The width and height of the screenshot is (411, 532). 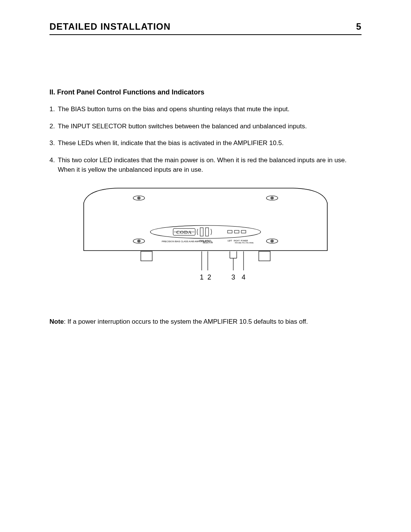 I want to click on callout-number: 3, so click(x=233, y=277).